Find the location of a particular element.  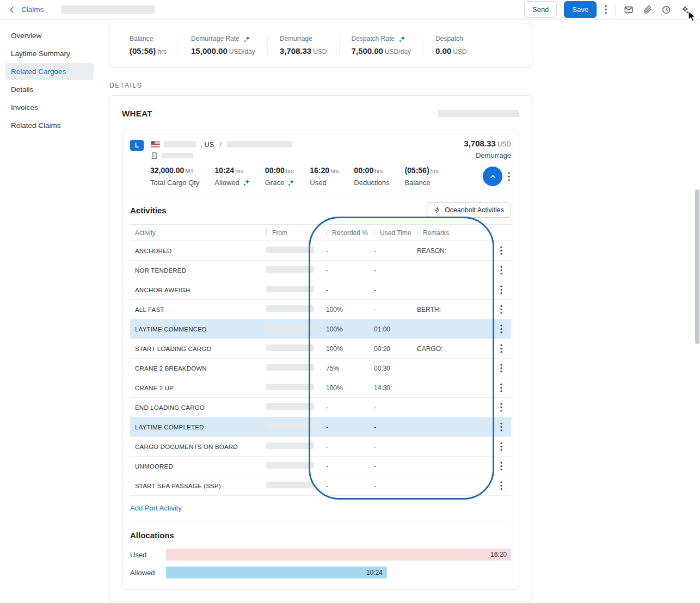

activity-row-all-fast: ALL FAST100%-BERTH: is located at coordinates (321, 310).